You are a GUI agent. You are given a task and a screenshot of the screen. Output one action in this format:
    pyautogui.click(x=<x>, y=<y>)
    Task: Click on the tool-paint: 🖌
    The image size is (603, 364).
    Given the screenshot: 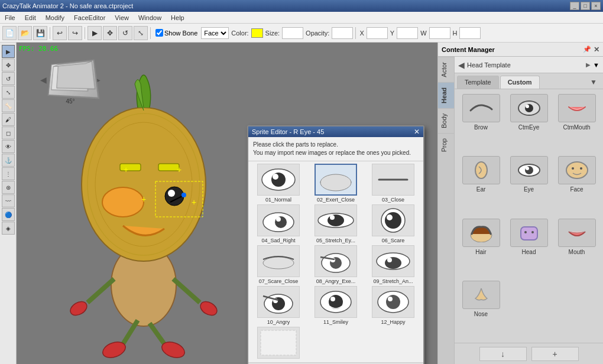 What is the action you would take?
    pyautogui.click(x=8, y=119)
    